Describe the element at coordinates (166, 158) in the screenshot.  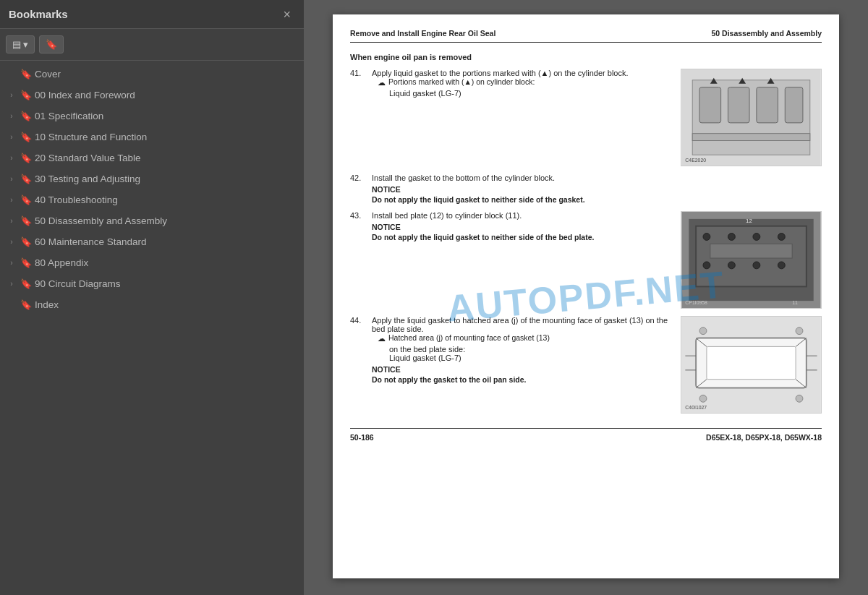
I see `bookmark-label-20: 20 Standard Value Table` at that location.